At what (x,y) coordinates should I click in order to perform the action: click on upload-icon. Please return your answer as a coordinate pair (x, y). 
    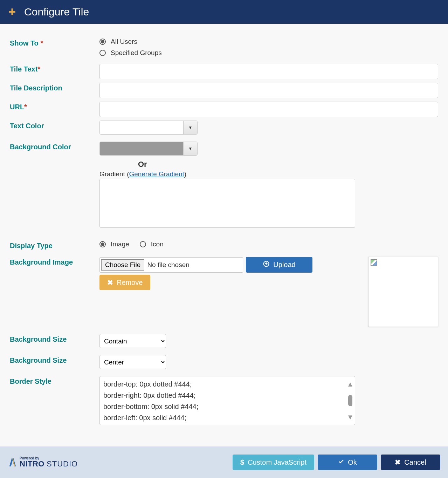
    Looking at the image, I should click on (266, 265).